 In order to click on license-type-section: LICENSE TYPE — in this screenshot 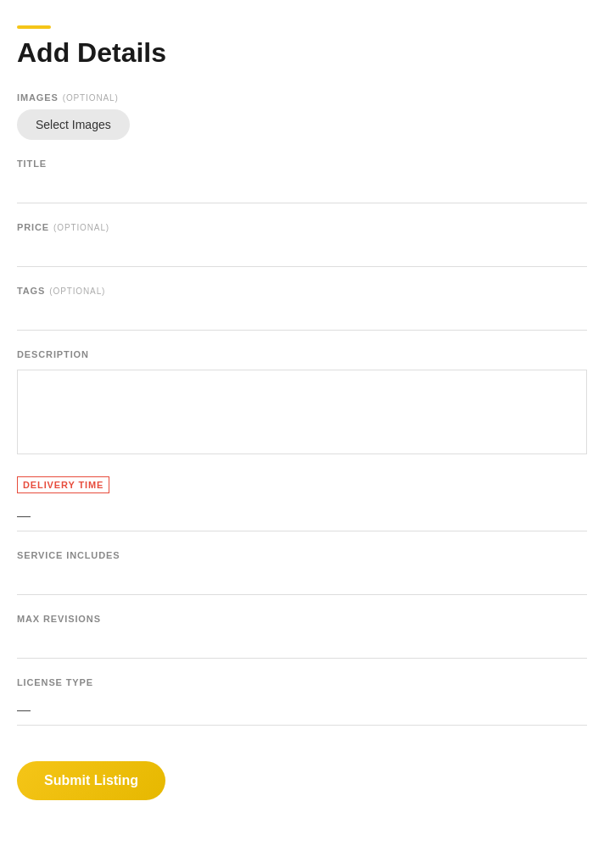, I will do `click(302, 702)`.